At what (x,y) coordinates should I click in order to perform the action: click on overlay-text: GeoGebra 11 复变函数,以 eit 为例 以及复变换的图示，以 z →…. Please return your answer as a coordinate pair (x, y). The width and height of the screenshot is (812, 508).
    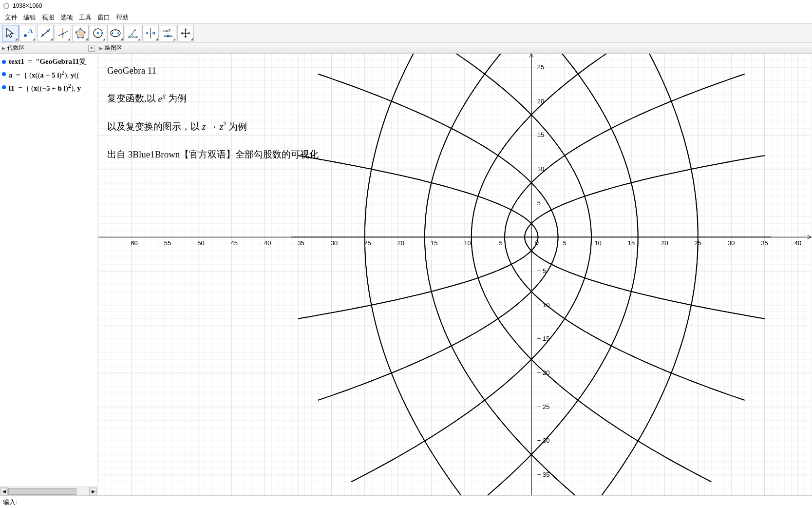
    Looking at the image, I should click on (213, 119).